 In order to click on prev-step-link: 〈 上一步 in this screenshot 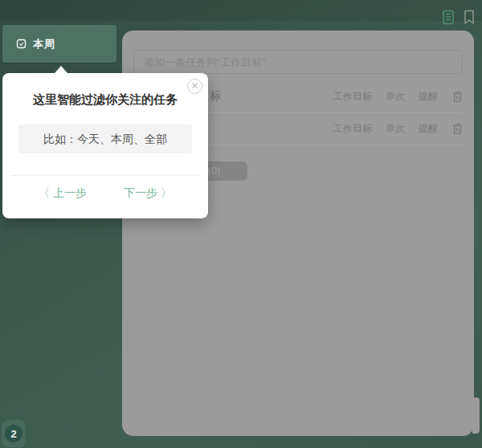, I will do `click(63, 193)`.